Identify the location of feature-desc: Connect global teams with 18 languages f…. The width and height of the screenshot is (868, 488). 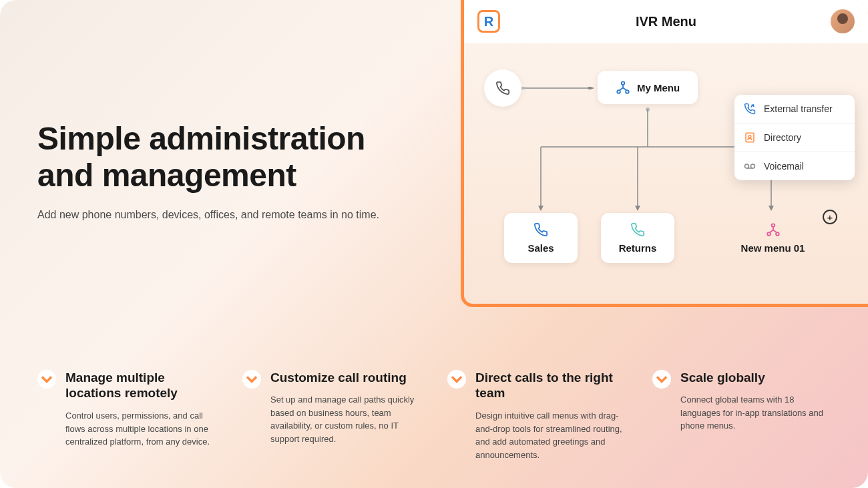
(756, 413).